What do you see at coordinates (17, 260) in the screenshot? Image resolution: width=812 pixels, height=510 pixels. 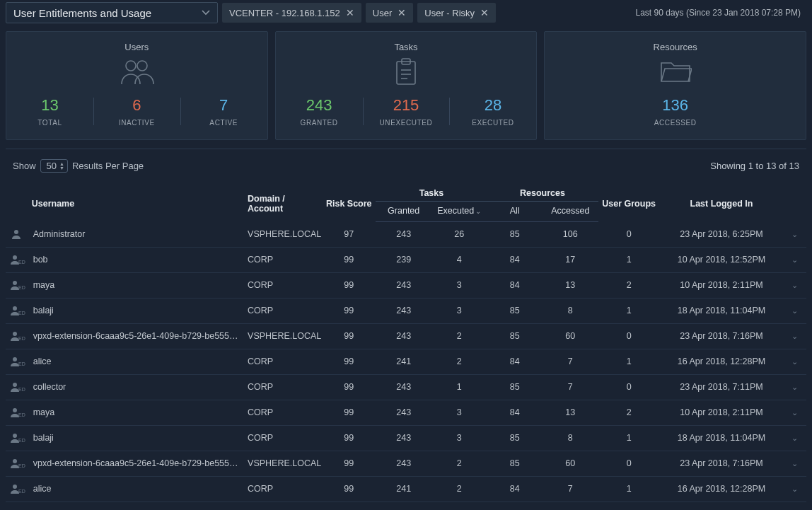 I see `user-icon: ED` at bounding box center [17, 260].